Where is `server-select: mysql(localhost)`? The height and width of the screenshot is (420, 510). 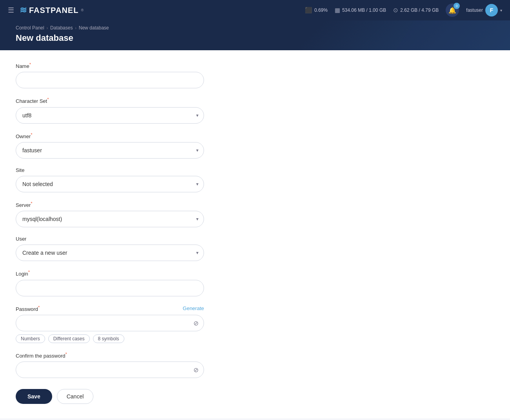
server-select: mysql(localhost) is located at coordinates (110, 219).